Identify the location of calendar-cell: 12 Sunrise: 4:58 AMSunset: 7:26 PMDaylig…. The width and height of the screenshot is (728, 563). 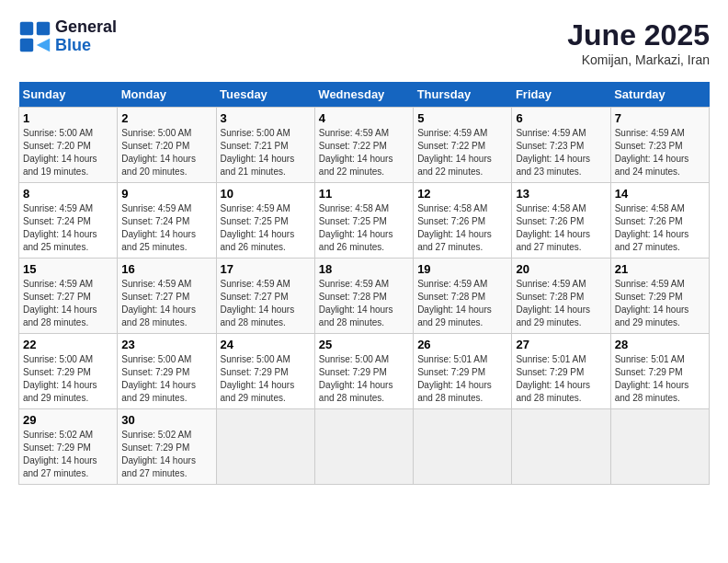
(463, 221).